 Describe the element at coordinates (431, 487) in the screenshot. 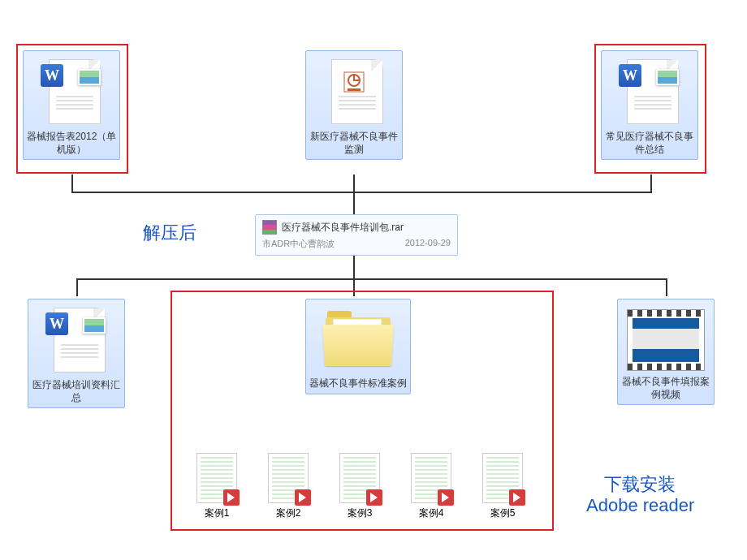

I see `pdf-case: 案例4` at that location.